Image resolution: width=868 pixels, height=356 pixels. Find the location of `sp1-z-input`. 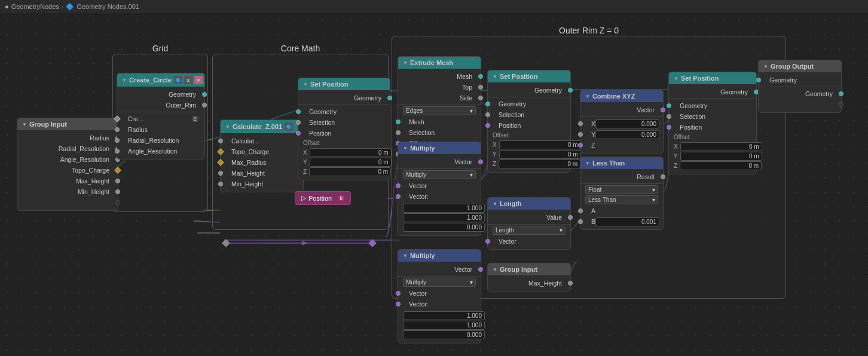

sp1-z-input is located at coordinates (350, 172).